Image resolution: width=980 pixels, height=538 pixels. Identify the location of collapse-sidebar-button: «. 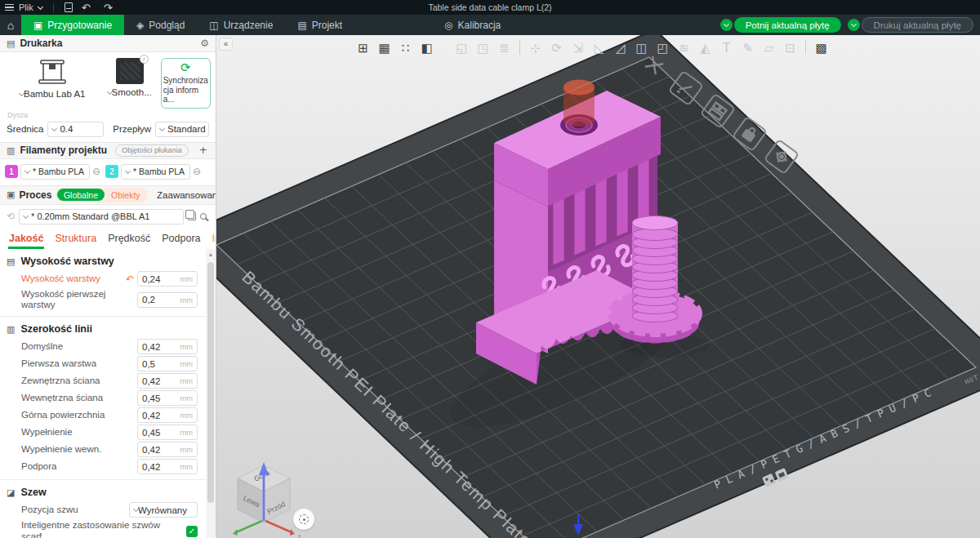
(225, 44).